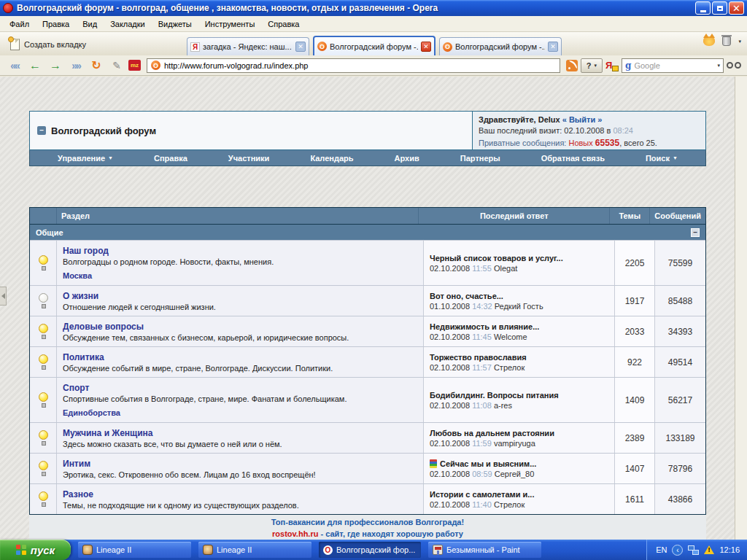 The width and height of the screenshot is (747, 560). Describe the element at coordinates (240, 251) in the screenshot. I see `forum-link: Наш город` at that location.